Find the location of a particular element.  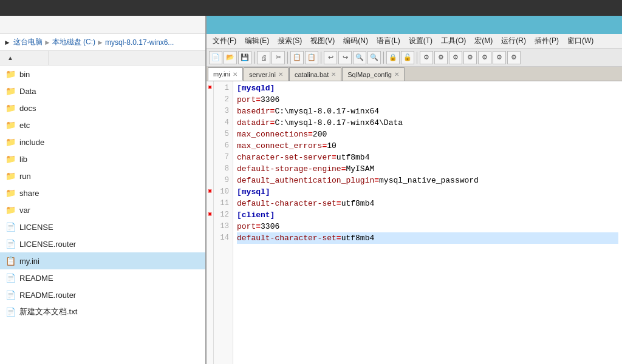

filename: docs is located at coordinates (28, 108).